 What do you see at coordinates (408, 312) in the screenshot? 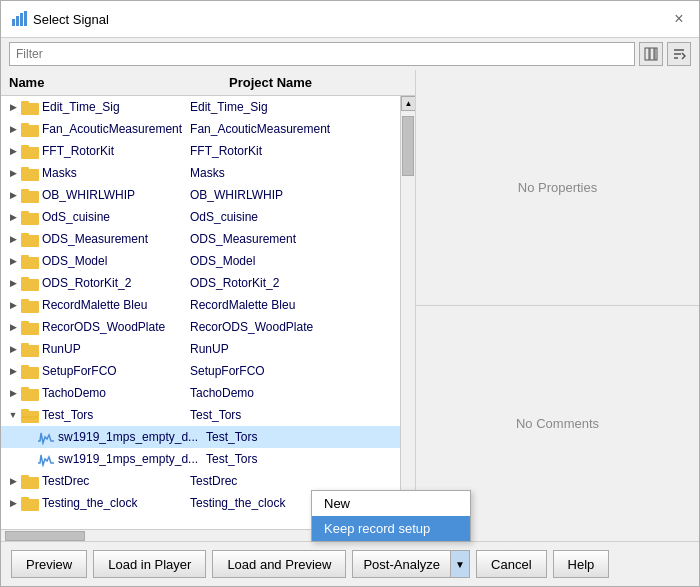
I see `scroll-track` at bounding box center [408, 312].